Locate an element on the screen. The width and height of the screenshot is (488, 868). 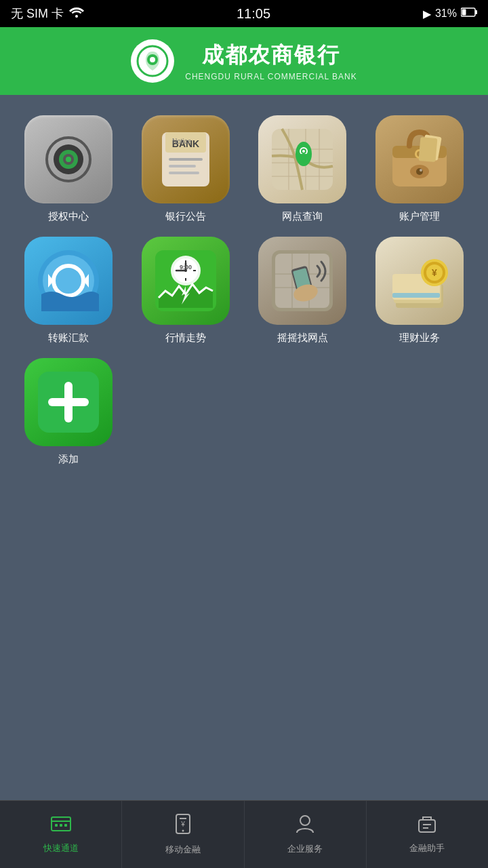
nav-item-assistant: 金融助手 is located at coordinates (427, 834).